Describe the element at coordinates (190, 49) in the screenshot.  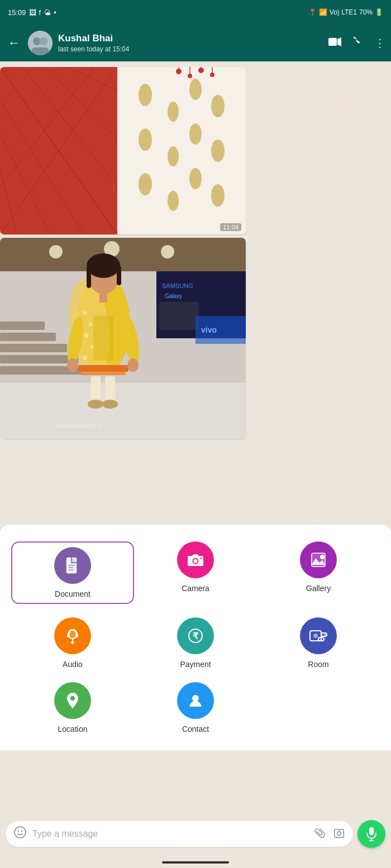
I see `contact-status: last seen today at 15:04` at that location.